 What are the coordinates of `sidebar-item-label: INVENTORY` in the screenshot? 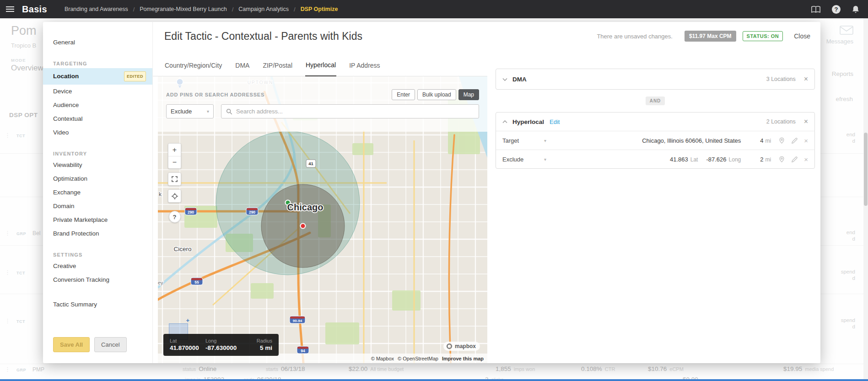 It's located at (70, 154).